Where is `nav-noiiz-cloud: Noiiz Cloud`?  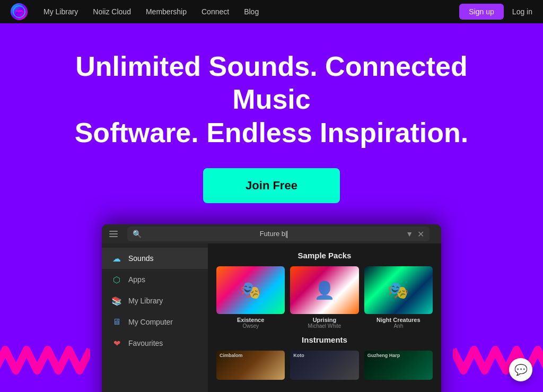 nav-noiiz-cloud: Noiiz Cloud is located at coordinates (112, 12).